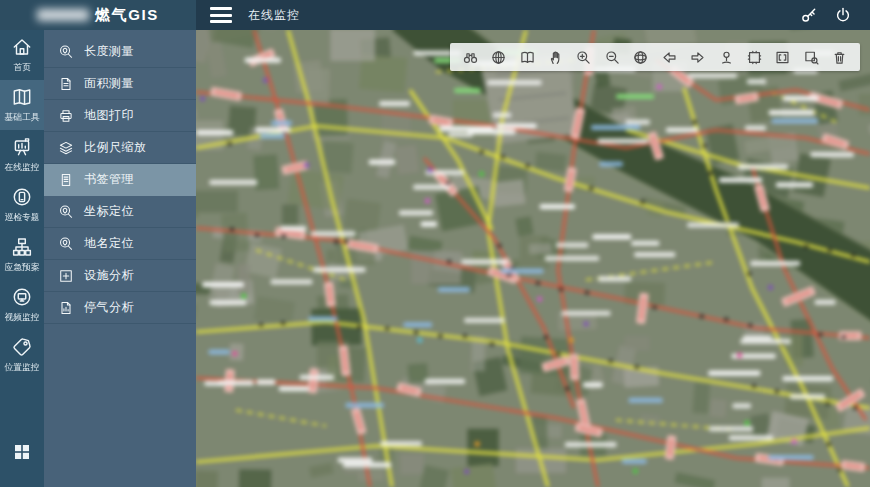 Image resolution: width=870 pixels, height=487 pixels. Describe the element at coordinates (843, 15) in the screenshot. I see `power-icon` at that location.